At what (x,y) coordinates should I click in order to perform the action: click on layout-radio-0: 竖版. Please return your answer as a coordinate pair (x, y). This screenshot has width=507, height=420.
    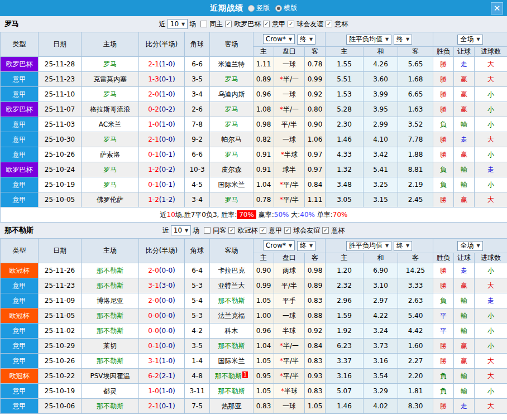
    Looking at the image, I should click on (259, 8).